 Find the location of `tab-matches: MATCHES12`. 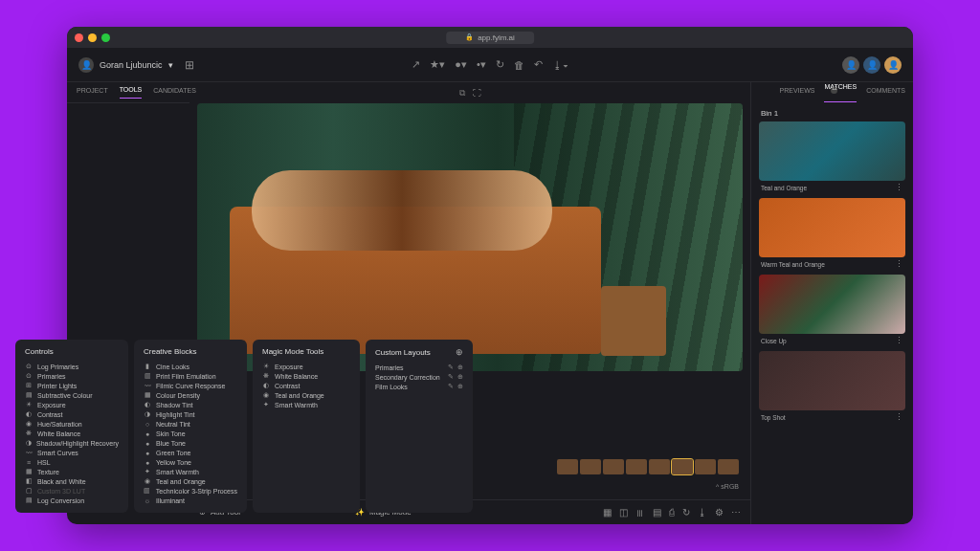

tab-matches: MATCHES12 is located at coordinates (840, 93).